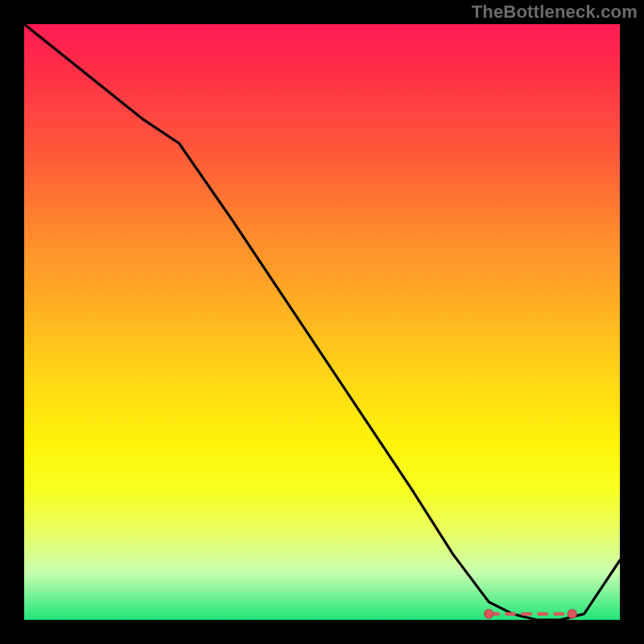 This screenshot has height=644, width=644. What do you see at coordinates (531, 613) in the screenshot?
I see `marker-group` at bounding box center [531, 613].